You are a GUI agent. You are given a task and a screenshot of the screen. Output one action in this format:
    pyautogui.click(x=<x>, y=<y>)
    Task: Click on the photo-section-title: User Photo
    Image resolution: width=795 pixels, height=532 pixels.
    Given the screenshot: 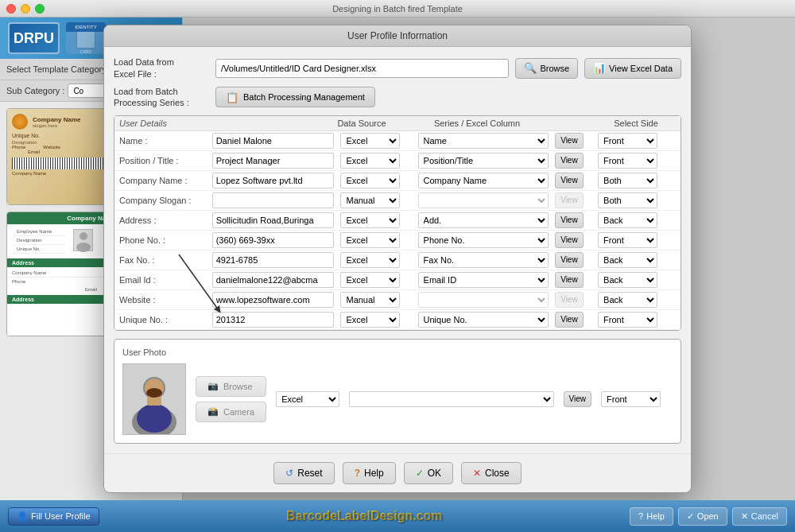 What is the action you would take?
    pyautogui.click(x=398, y=352)
    